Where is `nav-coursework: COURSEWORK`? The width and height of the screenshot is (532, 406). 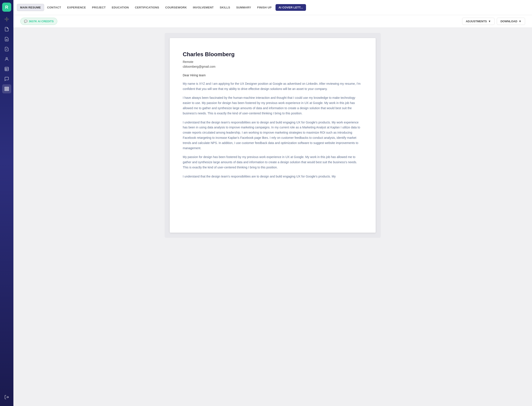
nav-coursework: COURSEWORK is located at coordinates (176, 7).